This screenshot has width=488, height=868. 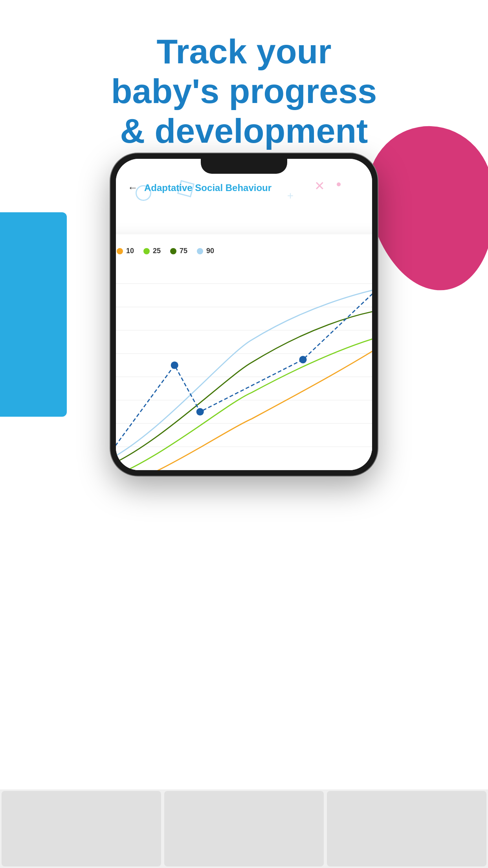 I want to click on chart-card: Ana 10 25 75, so click(x=244, y=352).